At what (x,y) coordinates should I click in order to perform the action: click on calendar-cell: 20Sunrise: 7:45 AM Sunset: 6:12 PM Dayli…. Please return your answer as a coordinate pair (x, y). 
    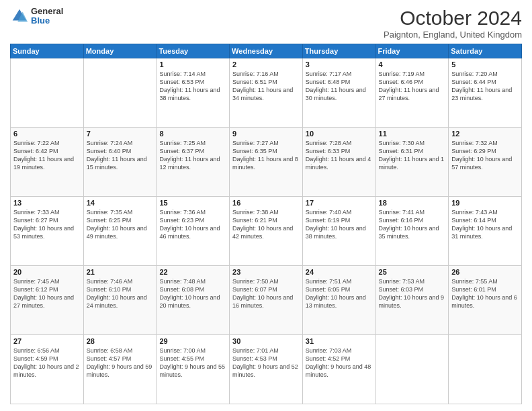
    Looking at the image, I should click on (47, 301).